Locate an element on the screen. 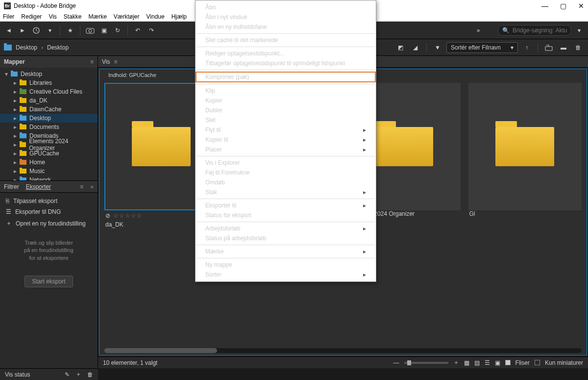 The image size is (588, 380). context-menu-item: Status på arbejdsforløb is located at coordinates (286, 238).